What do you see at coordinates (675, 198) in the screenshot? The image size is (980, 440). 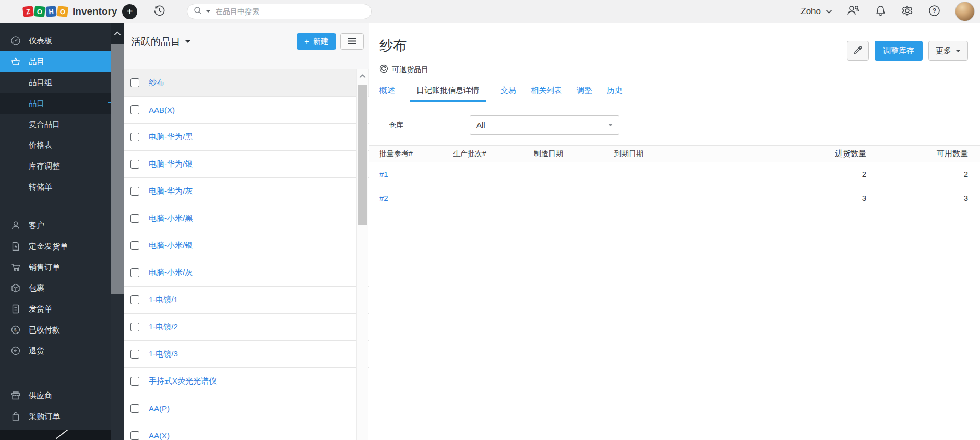 I see `table-row: #2 3 3` at bounding box center [675, 198].